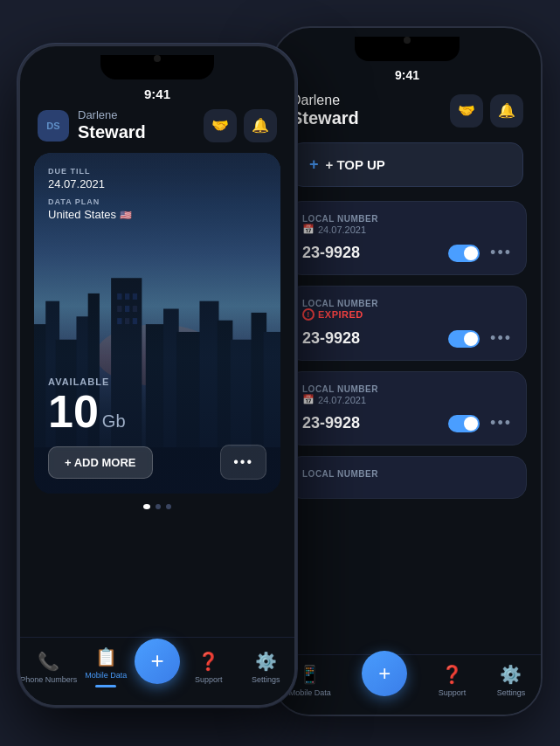 Image resolution: width=560 pixels, height=746 pixels. What do you see at coordinates (53, 126) in the screenshot?
I see `avatar: DS` at bounding box center [53, 126].